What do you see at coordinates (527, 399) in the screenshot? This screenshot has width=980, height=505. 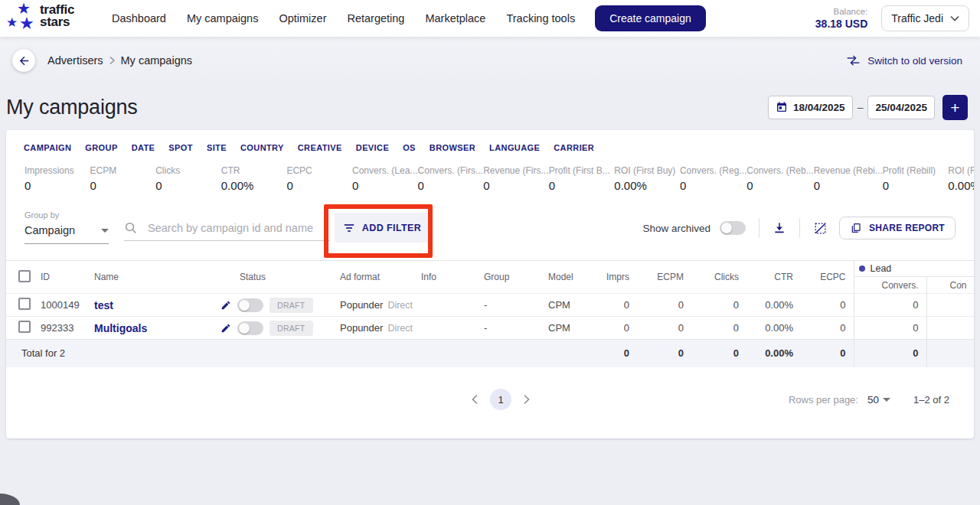 I see `next-page-button` at bounding box center [527, 399].